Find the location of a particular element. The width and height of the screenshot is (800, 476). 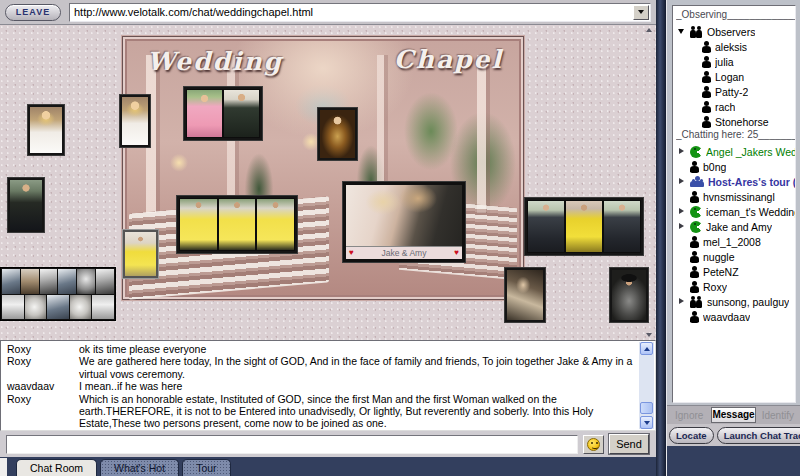

avatar-photo-bride-left is located at coordinates (46, 130).